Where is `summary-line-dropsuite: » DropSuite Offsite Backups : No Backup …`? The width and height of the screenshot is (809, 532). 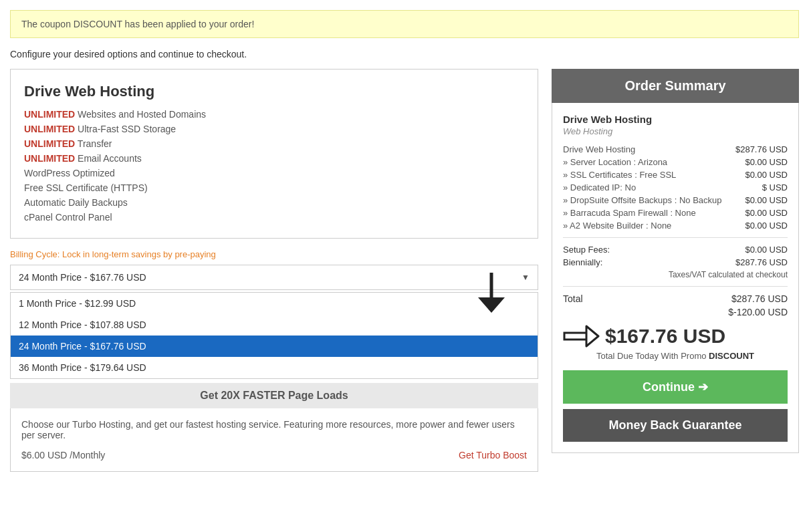 summary-line-dropsuite: » DropSuite Offsite Backups : No Backup … is located at coordinates (675, 201).